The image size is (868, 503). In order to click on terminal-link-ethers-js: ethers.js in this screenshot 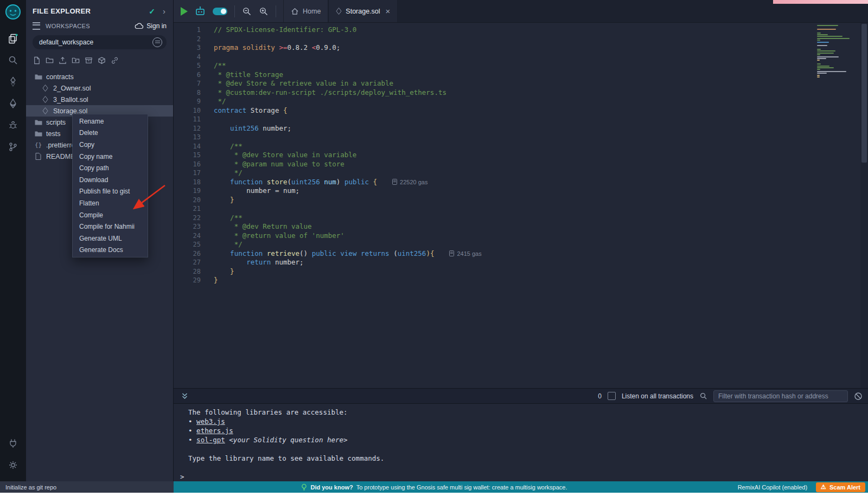, I will do `click(215, 430)`.